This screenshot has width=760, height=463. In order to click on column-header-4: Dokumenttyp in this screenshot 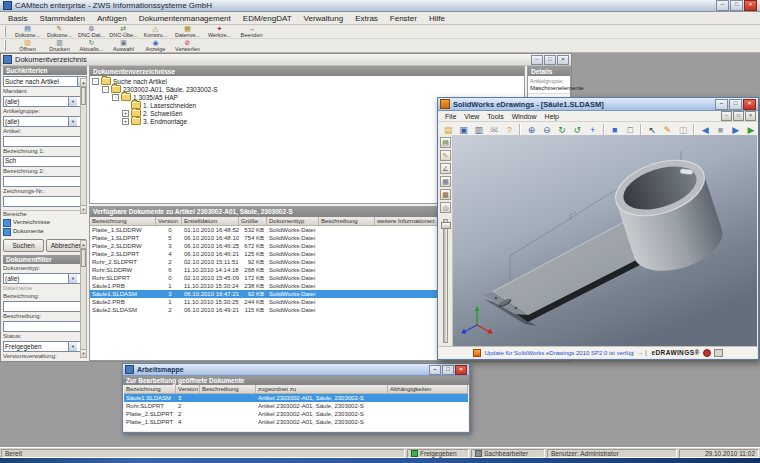, I will do `click(293, 222)`.